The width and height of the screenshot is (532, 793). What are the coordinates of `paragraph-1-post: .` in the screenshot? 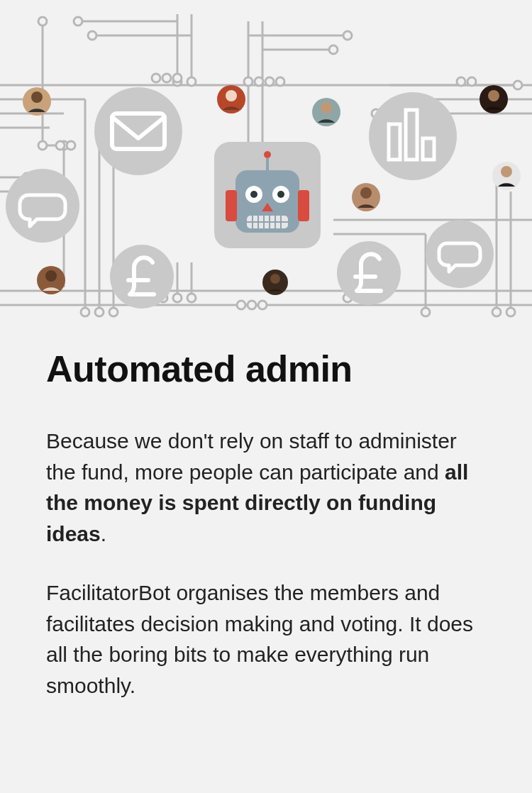 It's located at (104, 533).